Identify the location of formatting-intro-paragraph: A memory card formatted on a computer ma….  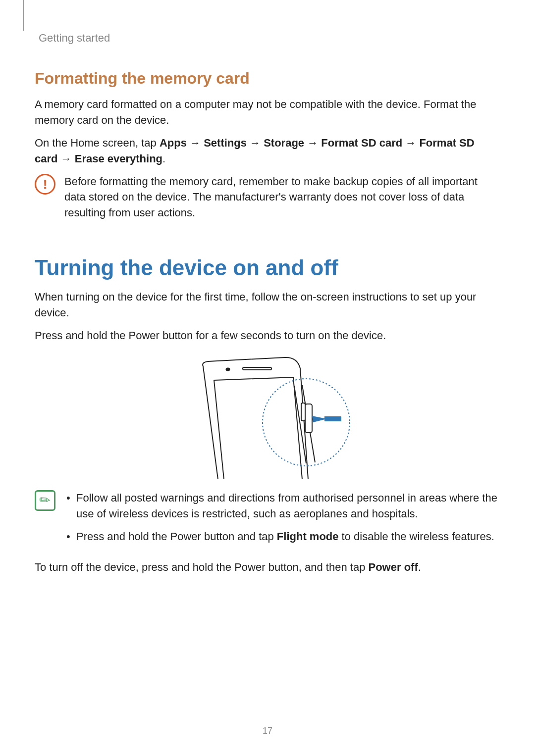
(268, 112).